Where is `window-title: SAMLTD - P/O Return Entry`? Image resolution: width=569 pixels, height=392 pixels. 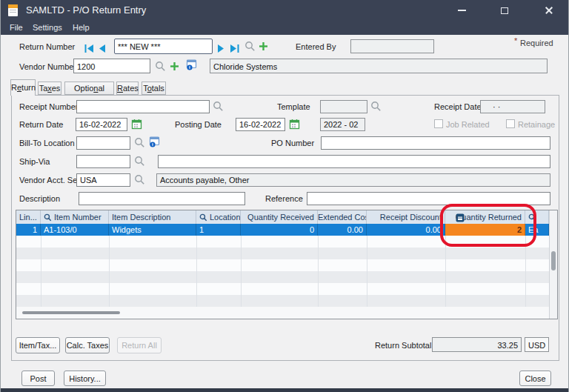 window-title: SAMLTD - P/O Return Entry is located at coordinates (86, 10).